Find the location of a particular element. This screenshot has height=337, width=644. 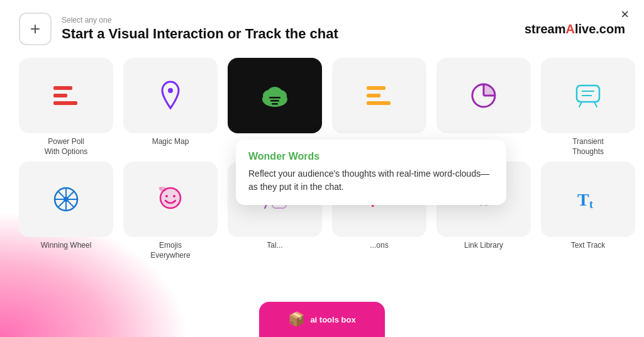

card-label-talk: Tal... is located at coordinates (274, 246).